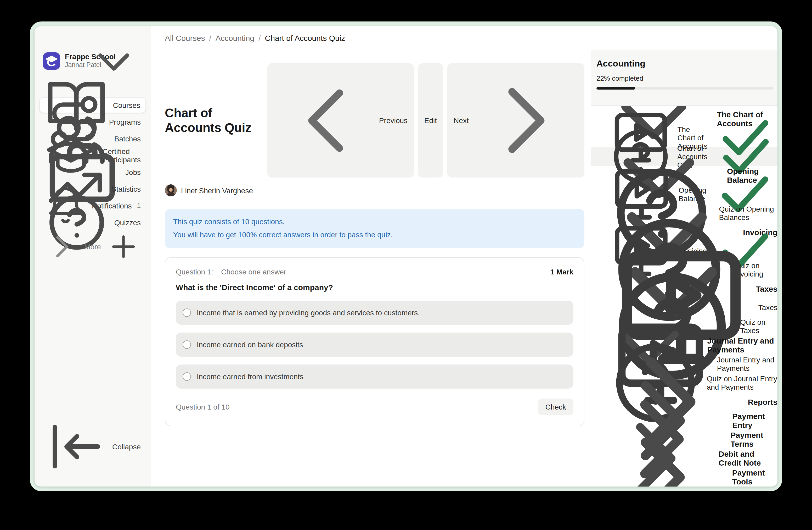  Describe the element at coordinates (461, 120) in the screenshot. I see `next-label: Next` at that location.